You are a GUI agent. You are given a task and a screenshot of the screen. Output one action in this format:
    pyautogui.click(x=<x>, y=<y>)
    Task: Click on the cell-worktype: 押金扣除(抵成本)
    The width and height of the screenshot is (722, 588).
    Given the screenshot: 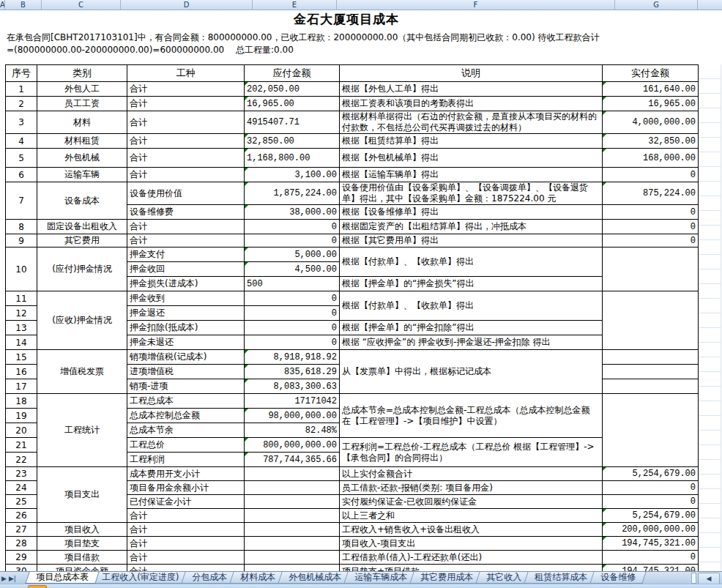 What is the action you would take?
    pyautogui.click(x=186, y=328)
    